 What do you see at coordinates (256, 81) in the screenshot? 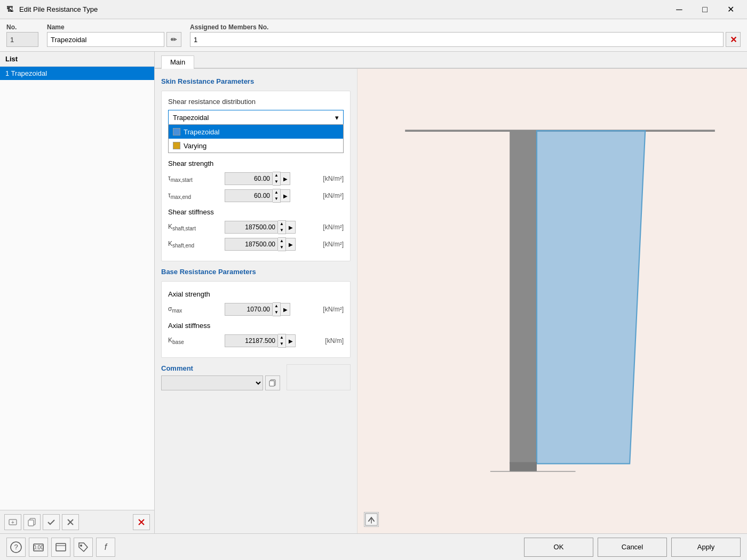
I see `skin-resistance-title: Skin Resistance Parameters` at bounding box center [256, 81].